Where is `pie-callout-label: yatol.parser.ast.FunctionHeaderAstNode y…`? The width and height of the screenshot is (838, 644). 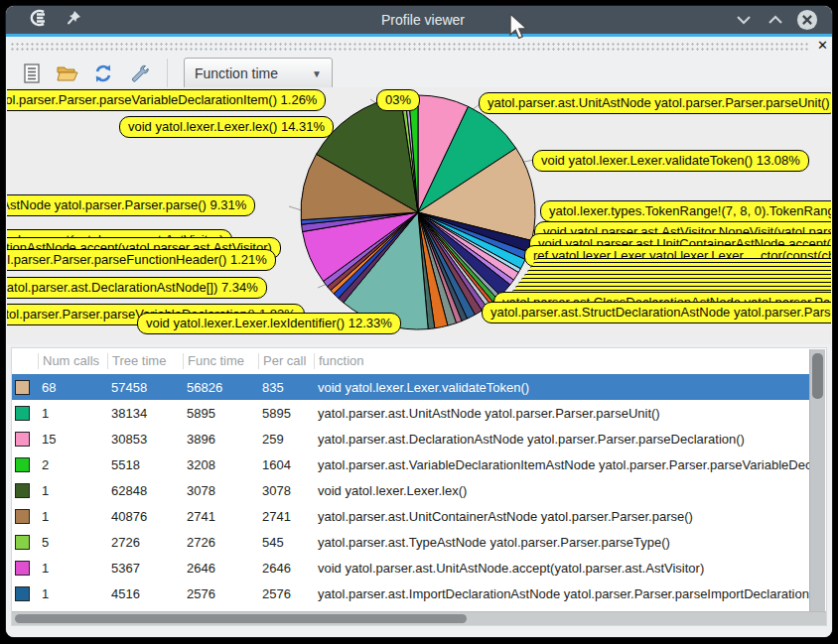 pie-callout-label: yatol.parser.ast.FunctionHeaderAstNode y… is located at coordinates (141, 260).